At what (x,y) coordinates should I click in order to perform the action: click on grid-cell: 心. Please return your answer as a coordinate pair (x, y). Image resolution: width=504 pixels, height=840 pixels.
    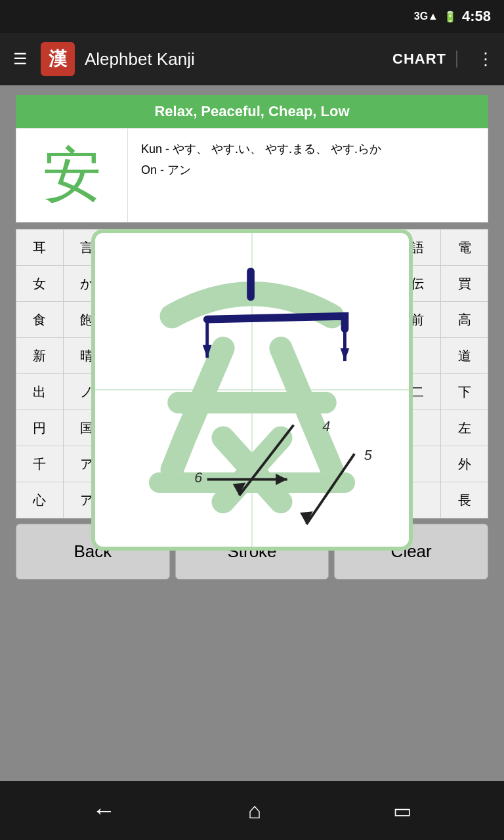
    Looking at the image, I should click on (40, 500).